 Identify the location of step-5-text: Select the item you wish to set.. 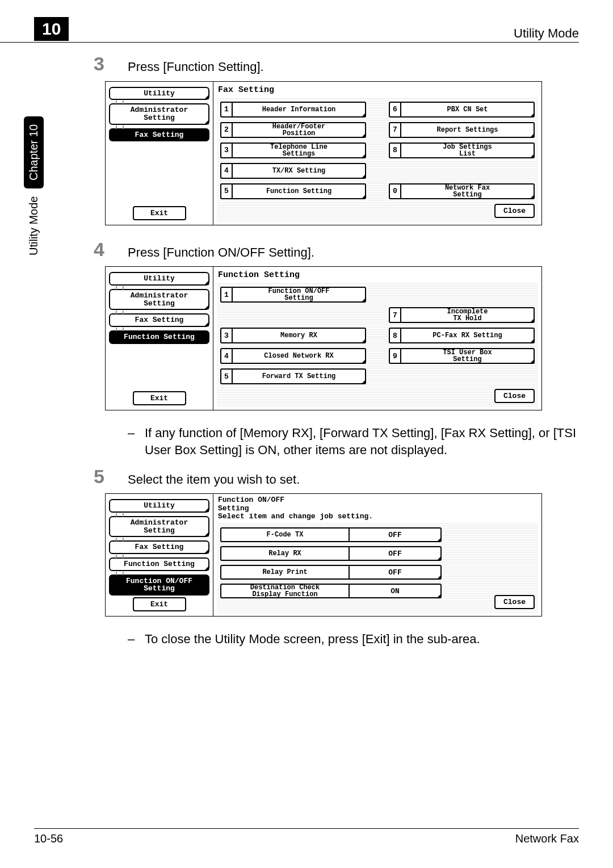
(213, 477).